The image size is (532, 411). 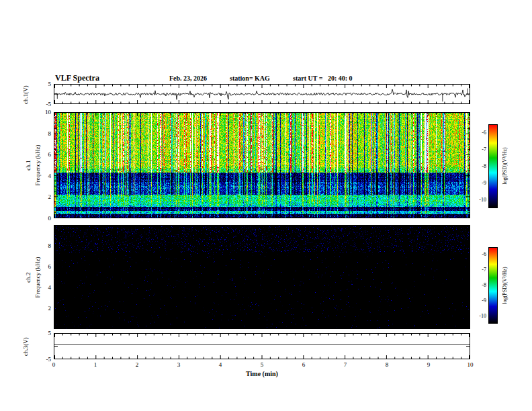 I want to click on header-date: Feb. 23, 2026, so click(x=188, y=78).